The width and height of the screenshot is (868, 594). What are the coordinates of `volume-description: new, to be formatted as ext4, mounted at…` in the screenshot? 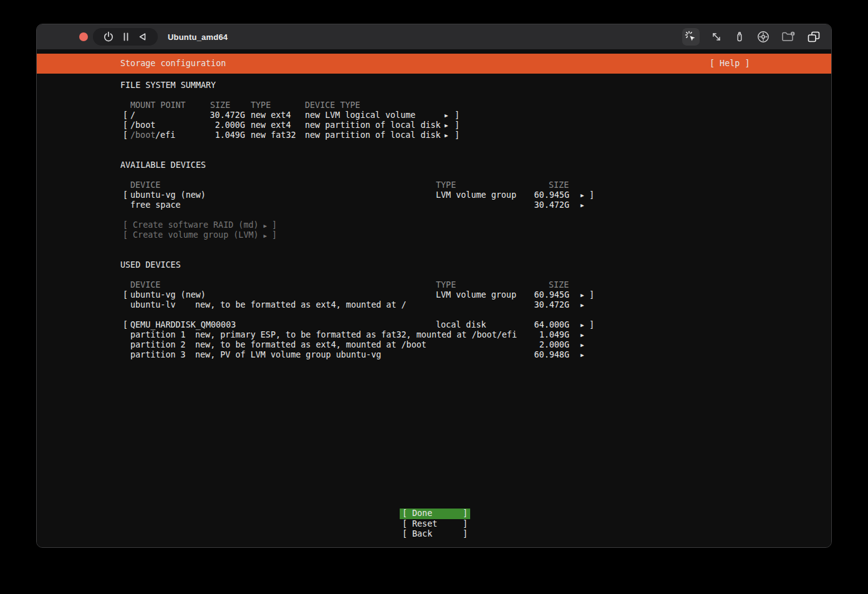 It's located at (301, 305).